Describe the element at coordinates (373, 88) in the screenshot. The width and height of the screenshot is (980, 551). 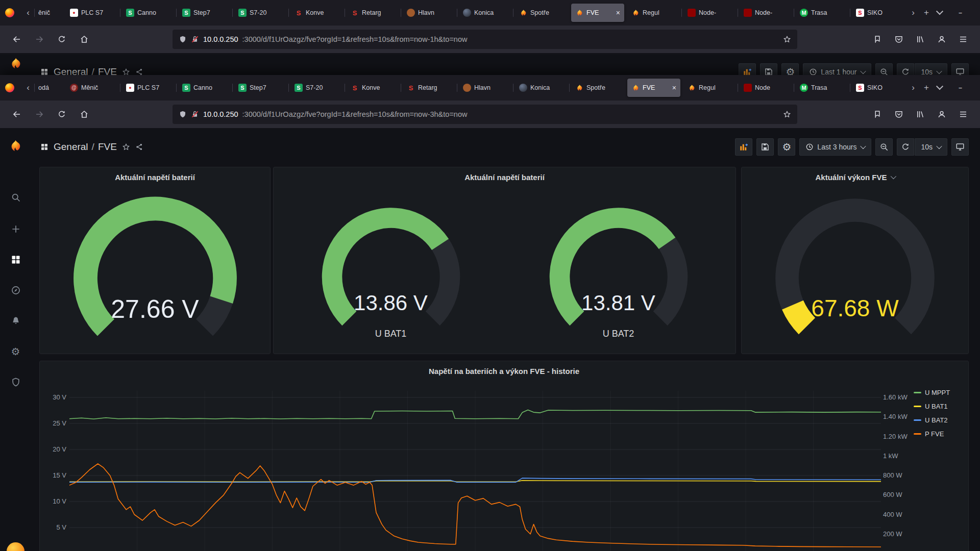
I see `browser-tab: SKonve` at that location.